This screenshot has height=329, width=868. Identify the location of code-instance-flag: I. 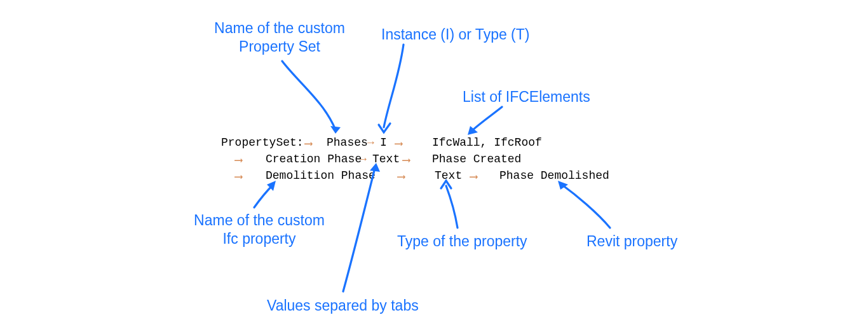
(384, 143).